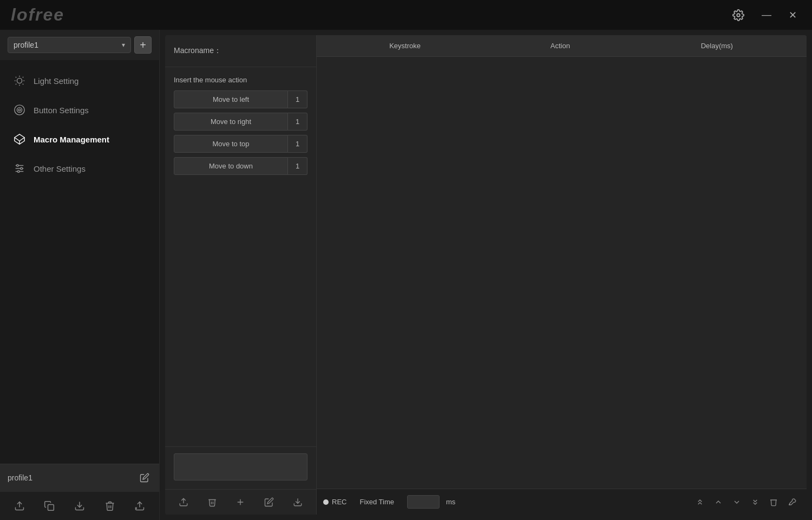 This screenshot has height=520, width=812. What do you see at coordinates (718, 502) in the screenshot?
I see `move-up-button` at bounding box center [718, 502].